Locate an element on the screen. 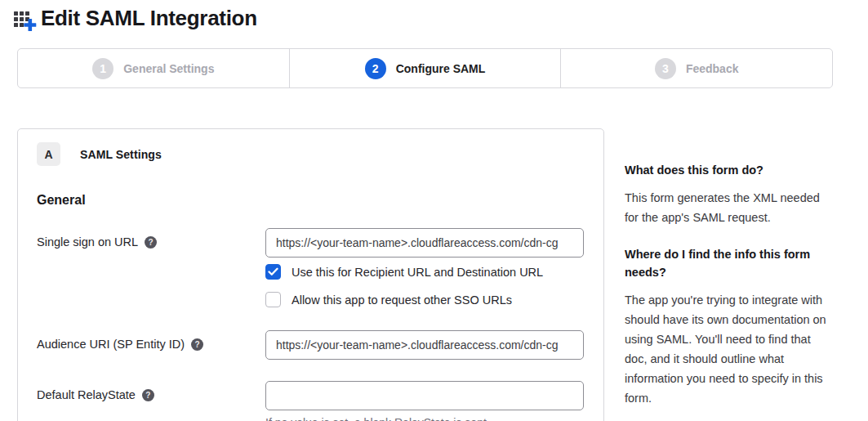 This screenshot has width=868, height=421. audience-uri-label: Audience URI (SP Entity ID) is located at coordinates (111, 344).